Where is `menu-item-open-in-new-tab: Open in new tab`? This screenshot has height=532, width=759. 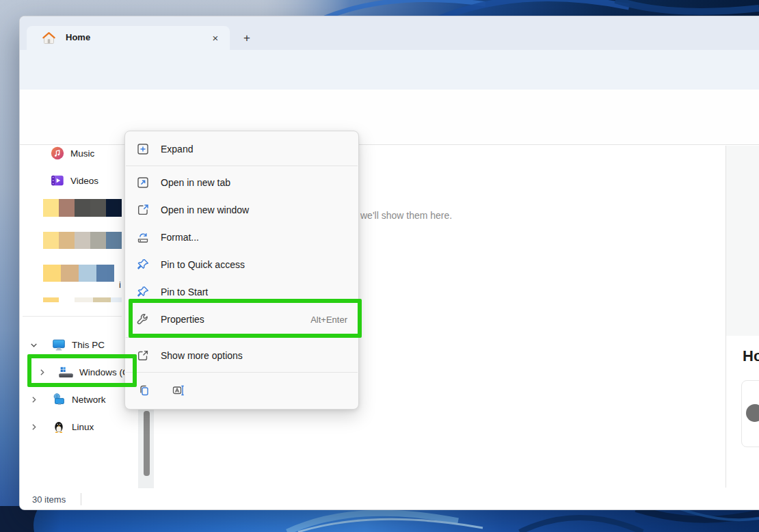 menu-item-open-in-new-tab: Open in new tab is located at coordinates (242, 183).